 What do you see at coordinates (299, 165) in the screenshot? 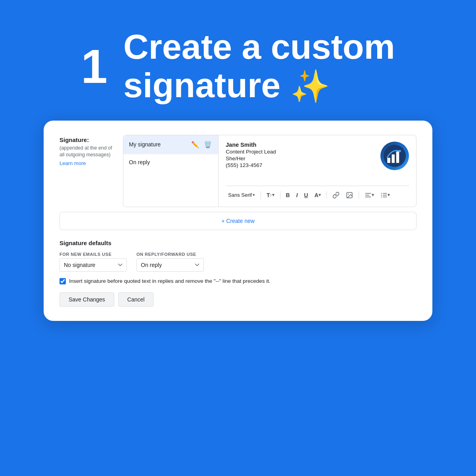
I see `sig-contact-phone: (555) 123-4567` at bounding box center [299, 165].